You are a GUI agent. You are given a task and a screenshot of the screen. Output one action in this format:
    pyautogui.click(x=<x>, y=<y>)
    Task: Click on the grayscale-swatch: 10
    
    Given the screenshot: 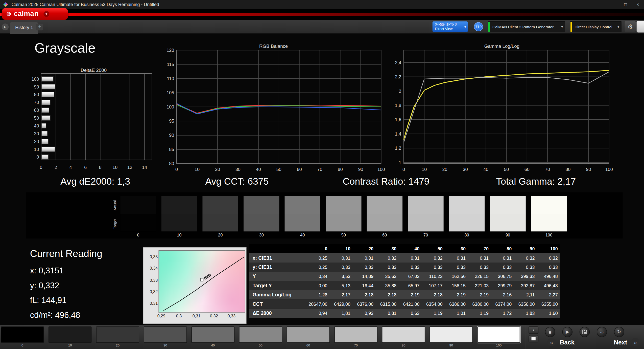 What is the action you would take?
    pyautogui.click(x=179, y=216)
    